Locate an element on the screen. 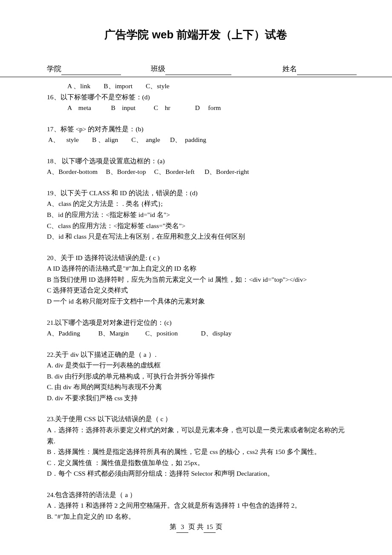  header-divider is located at coordinates (196, 77).